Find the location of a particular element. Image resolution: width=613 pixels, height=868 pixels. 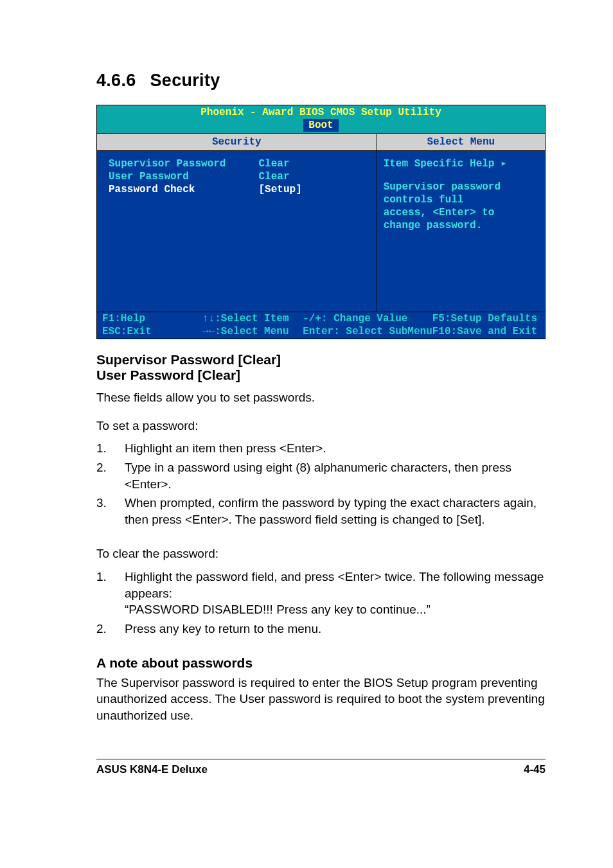

paragraph: To set a password: is located at coordinates (321, 426).